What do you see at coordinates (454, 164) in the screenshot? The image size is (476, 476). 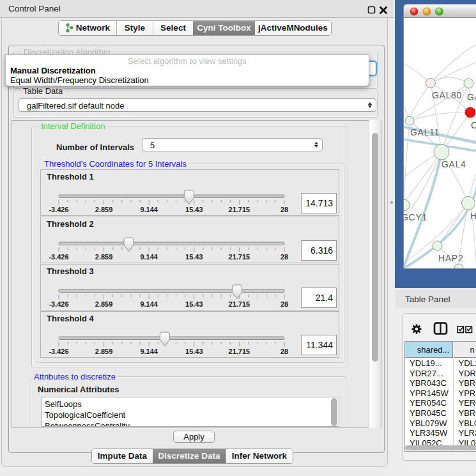 I see `svg-text: GAL4` at bounding box center [454, 164].